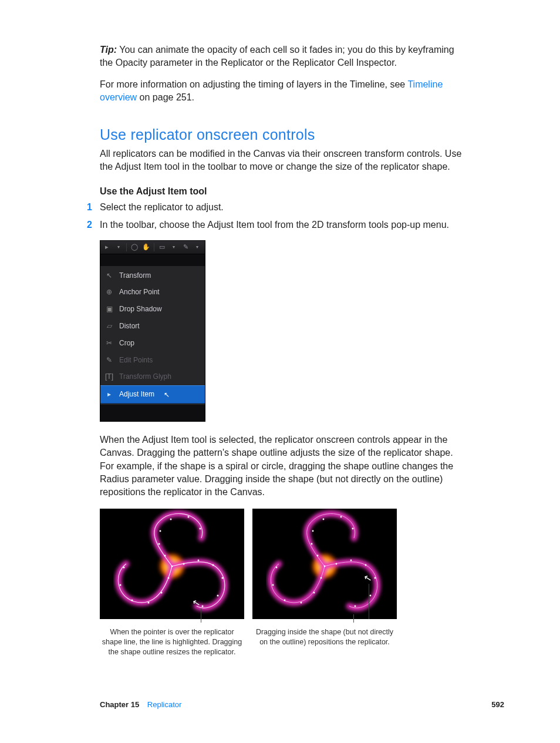 The width and height of the screenshot is (560, 743). Describe the element at coordinates (109, 310) in the screenshot. I see `shadow-icon: ▣` at that location.